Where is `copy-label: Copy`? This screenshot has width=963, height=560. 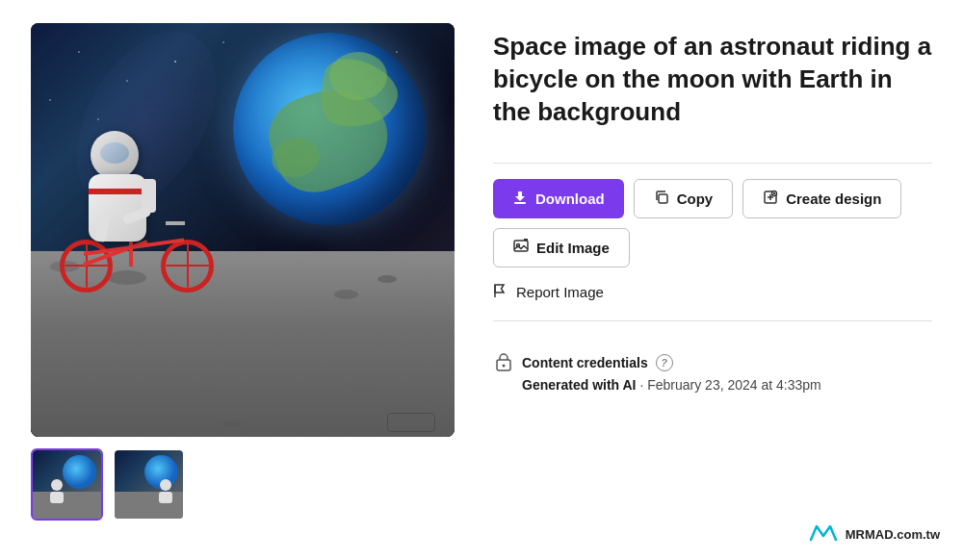
copy-label: Copy is located at coordinates (695, 198).